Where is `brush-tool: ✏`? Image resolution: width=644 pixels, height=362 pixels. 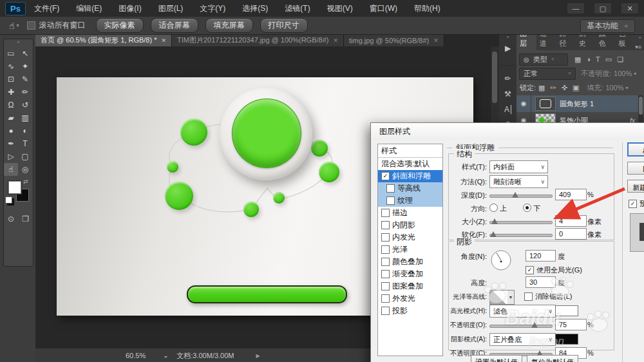
brush-tool: ✏ is located at coordinates (25, 92).